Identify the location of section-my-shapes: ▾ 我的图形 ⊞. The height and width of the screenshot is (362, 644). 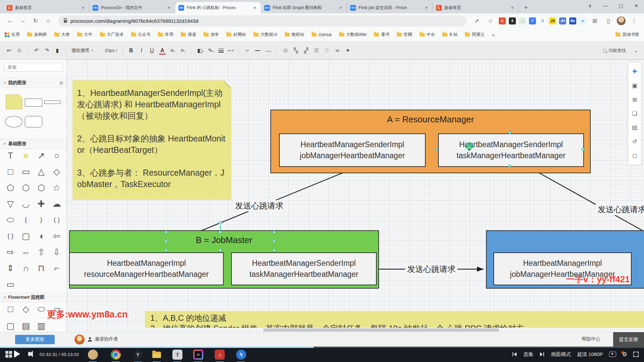
(34, 83).